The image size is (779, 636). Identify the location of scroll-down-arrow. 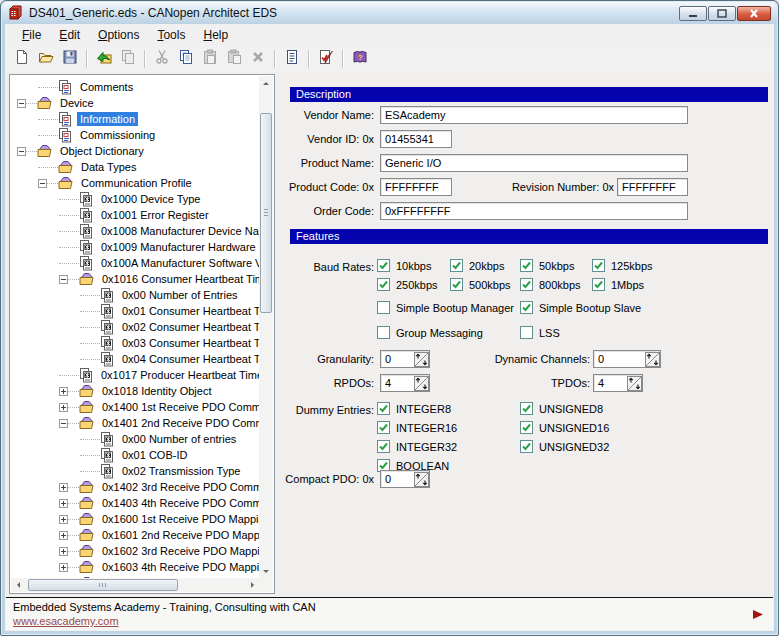
(266, 571).